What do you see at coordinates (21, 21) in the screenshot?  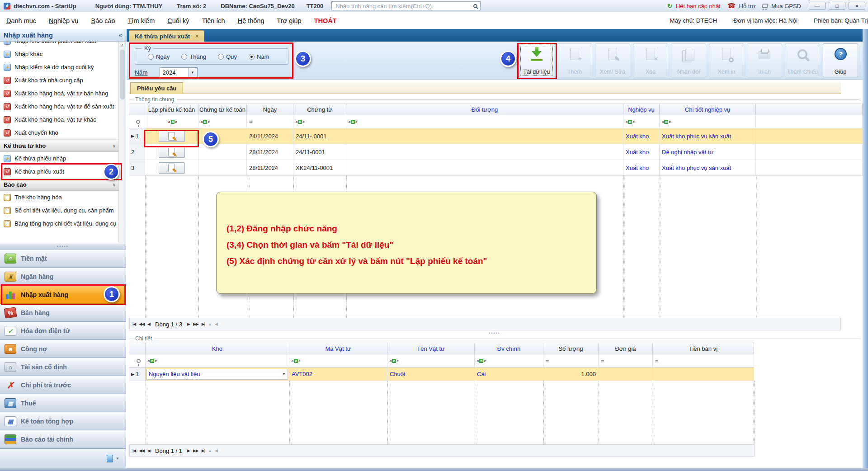 I see `menu-danh-muc: Danh mục` at bounding box center [21, 21].